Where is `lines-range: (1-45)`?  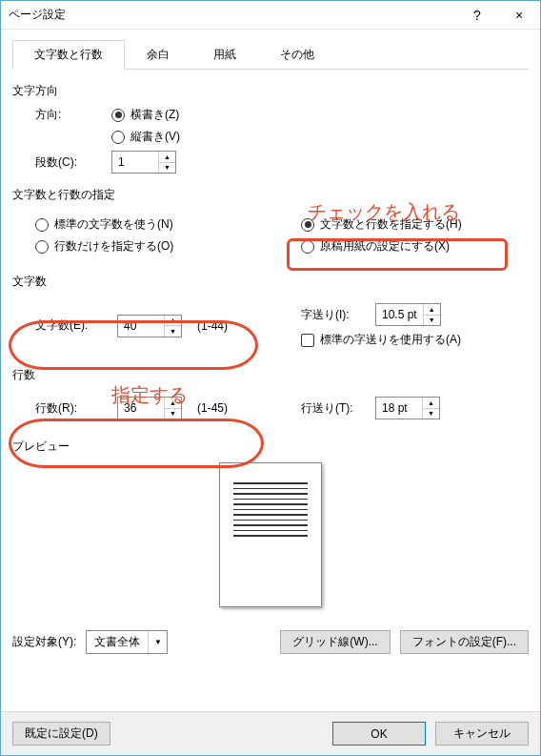 lines-range: (1-45) is located at coordinates (212, 408).